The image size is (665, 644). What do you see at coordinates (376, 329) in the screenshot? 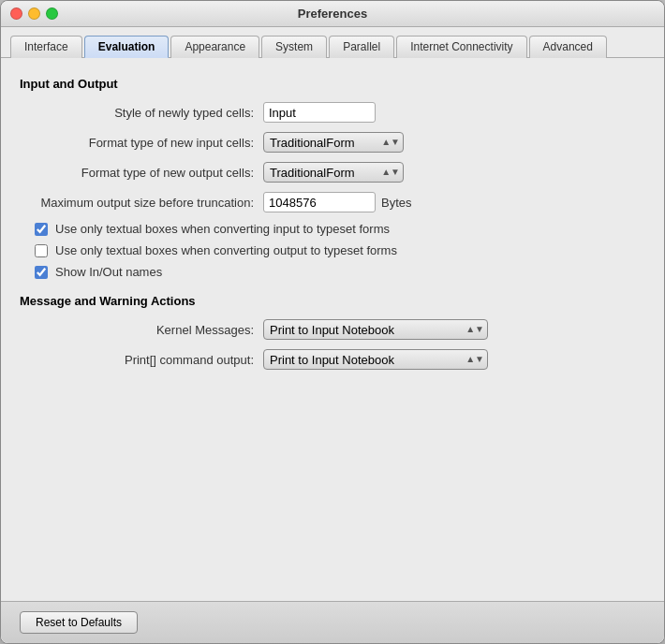
I see `kernel-messages-select-wrapper: Print to Input Notebook Print to Message…` at bounding box center [376, 329].